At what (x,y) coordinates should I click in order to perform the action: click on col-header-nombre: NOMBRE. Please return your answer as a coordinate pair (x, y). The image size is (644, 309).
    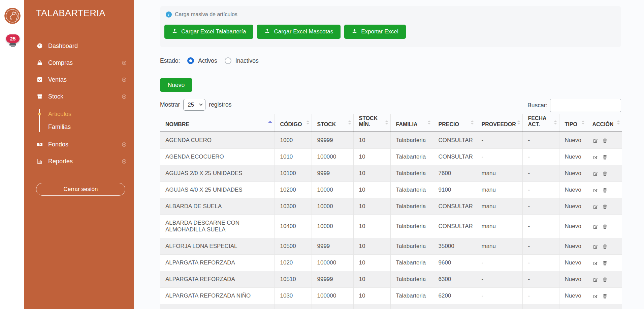
    Looking at the image, I should click on (217, 123).